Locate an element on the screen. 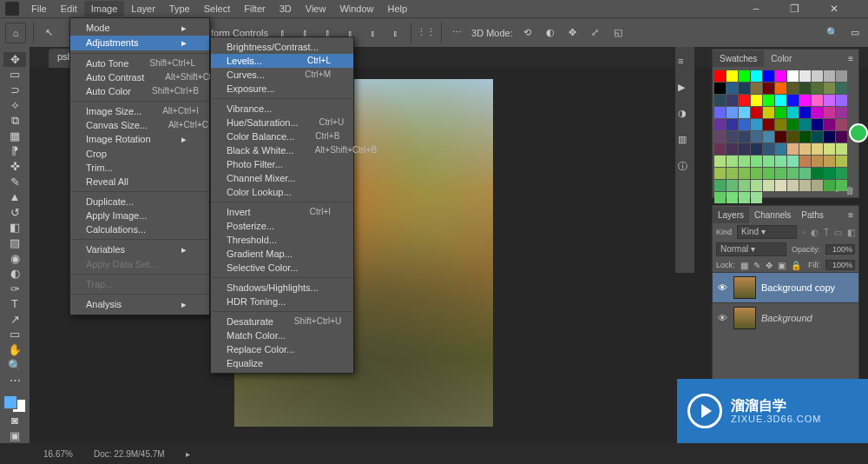 The image size is (868, 464). history-panel-icon: ≡ is located at coordinates (685, 63).